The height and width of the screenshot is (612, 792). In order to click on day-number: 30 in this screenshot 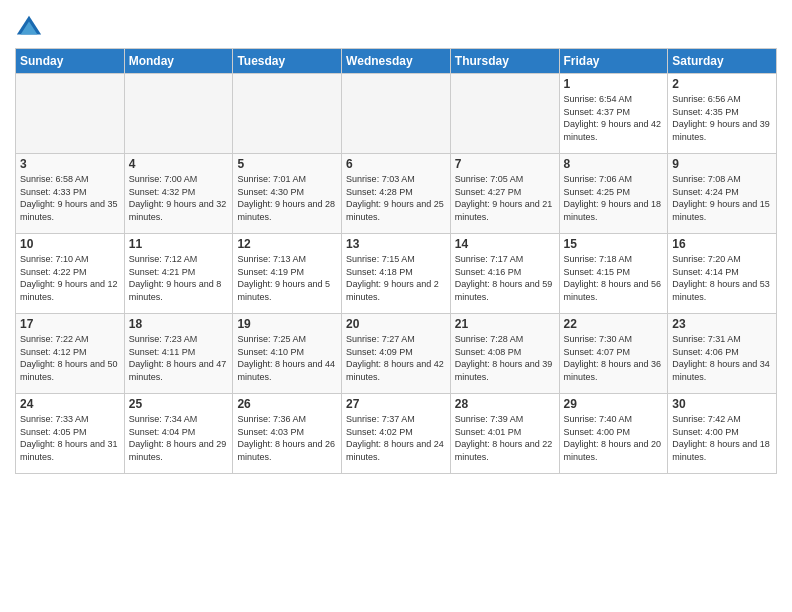, I will do `click(722, 404)`.